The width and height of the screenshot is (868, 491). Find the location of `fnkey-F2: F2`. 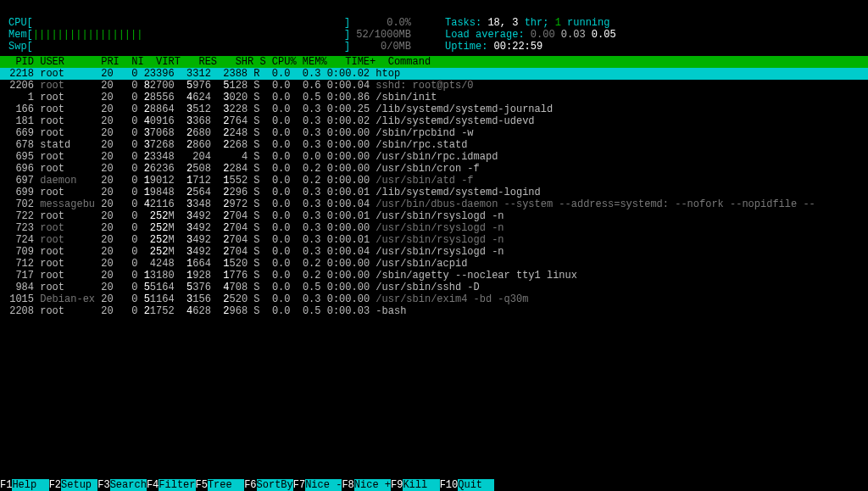

fnkey-F2: F2 is located at coordinates (55, 485).